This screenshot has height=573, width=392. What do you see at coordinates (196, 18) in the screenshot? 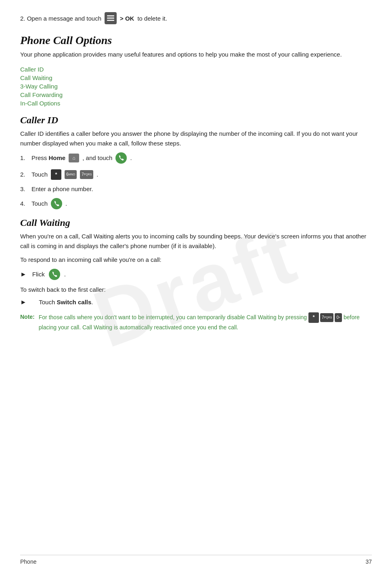
I see `step2-row: 2. Open a message and touch > OK to dele…` at bounding box center [196, 18].